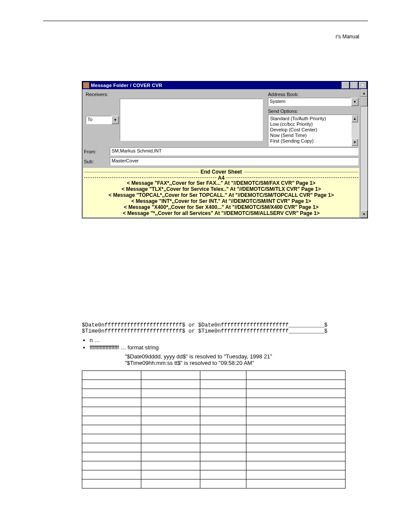  What do you see at coordinates (364, 153) in the screenshot?
I see `window-scrollbar: ▲ ▼` at bounding box center [364, 153].